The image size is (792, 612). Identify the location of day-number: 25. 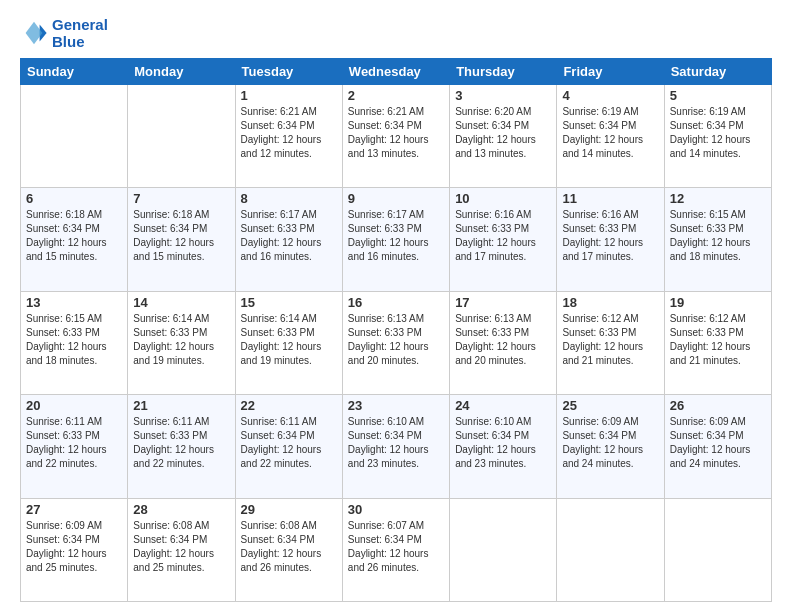
(610, 406).